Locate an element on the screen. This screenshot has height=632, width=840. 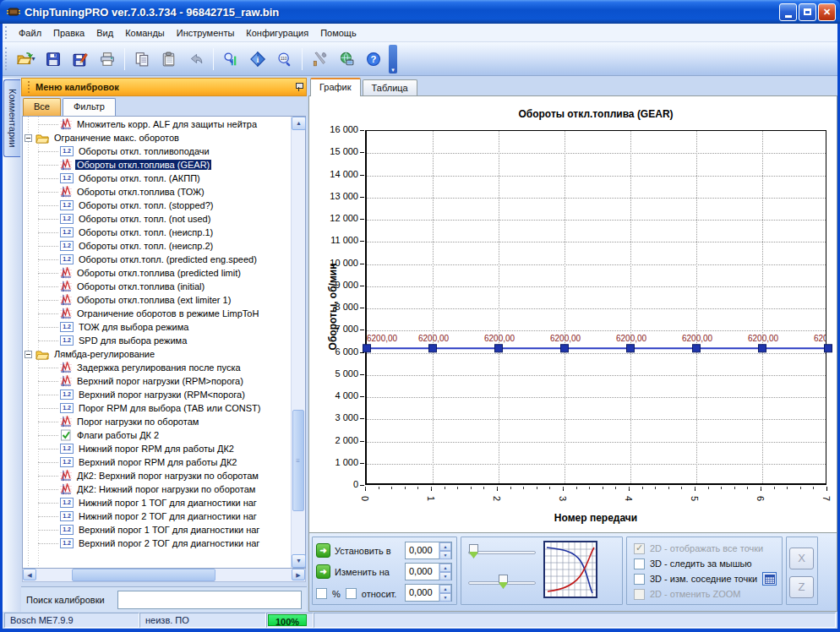
tree-horizontal-scrollbar: ◀ ▶ is located at coordinates (164, 575).